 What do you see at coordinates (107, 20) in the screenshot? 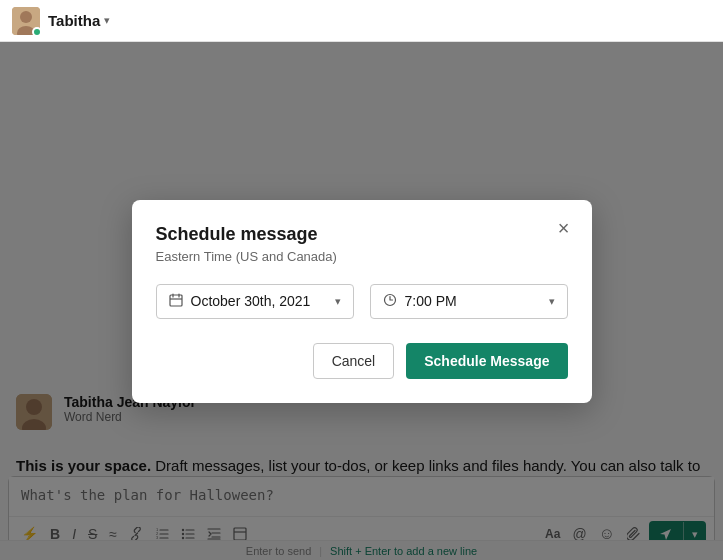
I see `chevron-down-icon: ▾` at bounding box center [107, 20].